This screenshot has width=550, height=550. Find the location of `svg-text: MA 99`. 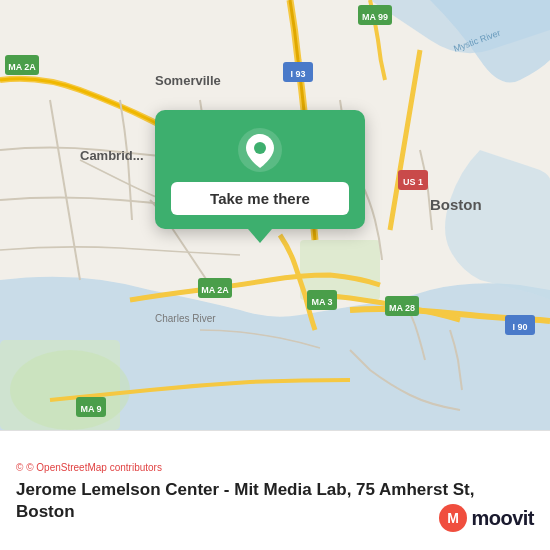

svg-text: MA 99 is located at coordinates (375, 17).